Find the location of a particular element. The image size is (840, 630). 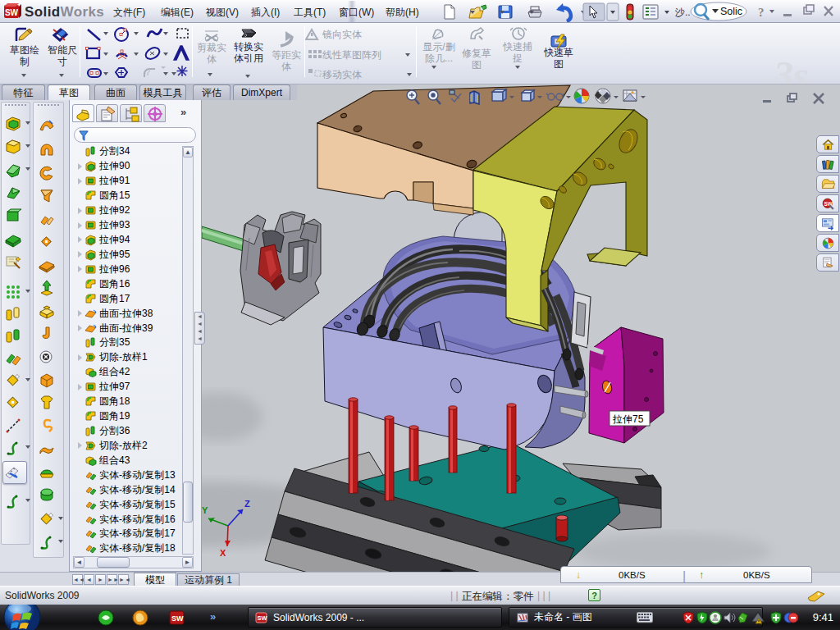

svg-text: Y is located at coordinates (205, 510).